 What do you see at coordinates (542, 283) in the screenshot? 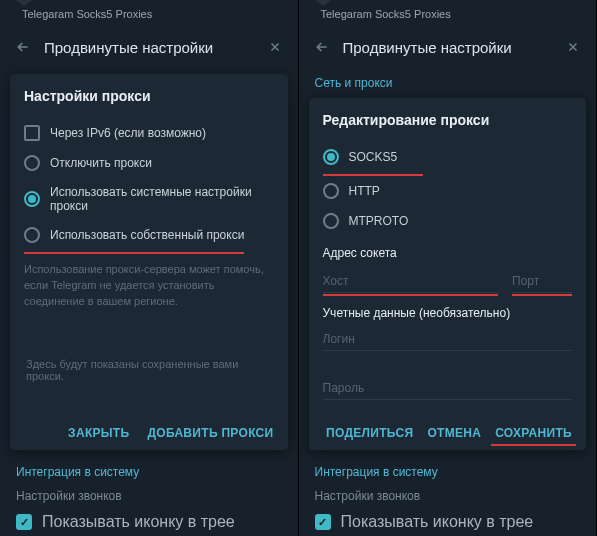
I see `port-field-wrap` at bounding box center [542, 283].